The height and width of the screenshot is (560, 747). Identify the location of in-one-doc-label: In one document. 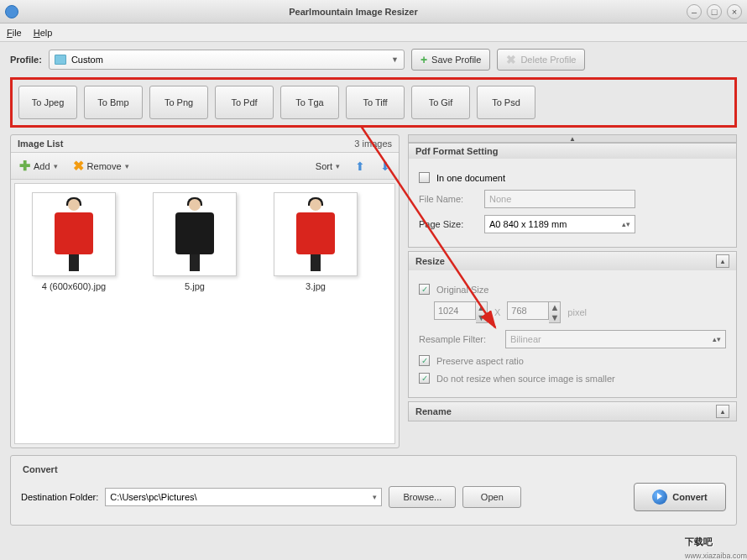
(471, 178).